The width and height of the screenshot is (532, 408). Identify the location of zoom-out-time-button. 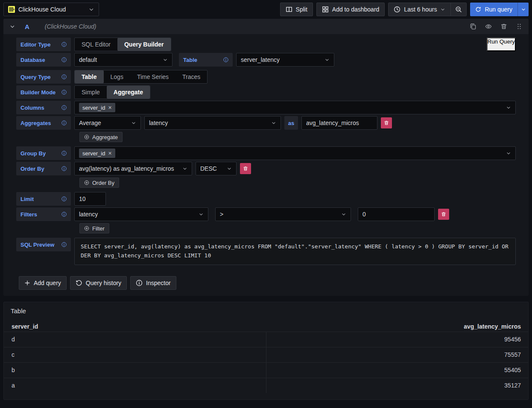
(459, 9).